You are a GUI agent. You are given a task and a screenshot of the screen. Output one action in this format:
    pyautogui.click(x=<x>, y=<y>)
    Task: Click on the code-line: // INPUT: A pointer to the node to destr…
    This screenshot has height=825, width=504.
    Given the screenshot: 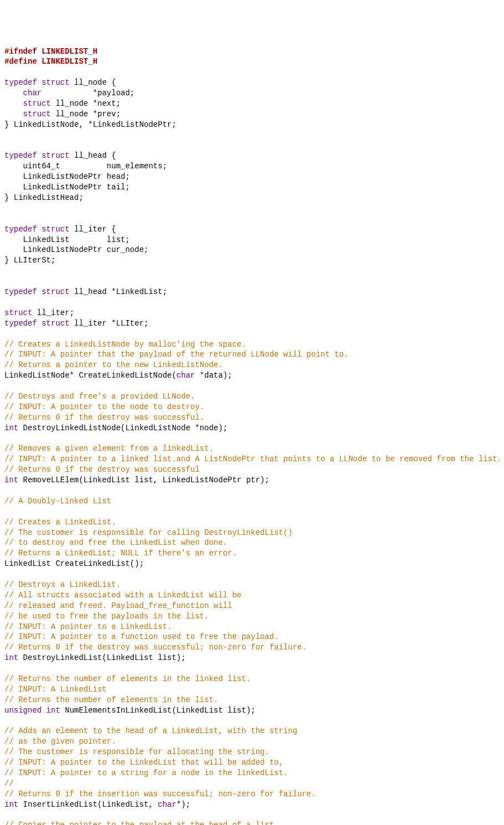 What is the action you would take?
    pyautogui.click(x=252, y=408)
    